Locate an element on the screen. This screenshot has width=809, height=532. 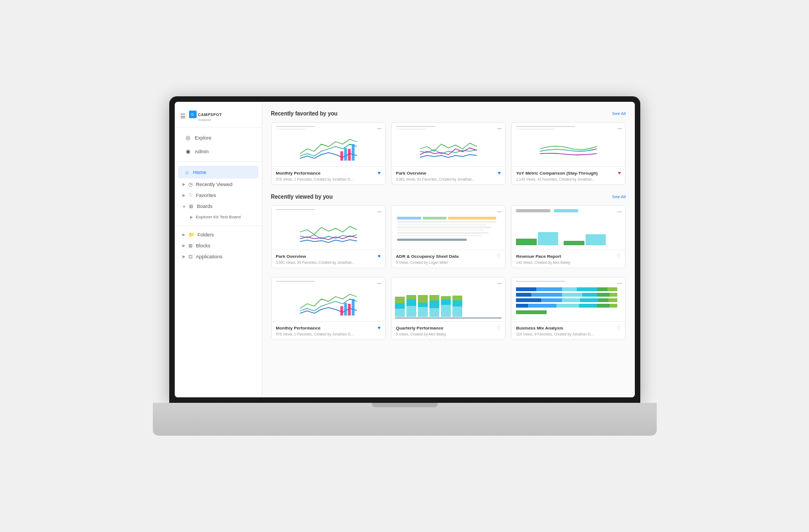
sidebar: ☰ C CAMPSPOT Analytics ◎ Explore ◉ is located at coordinates (219, 250).